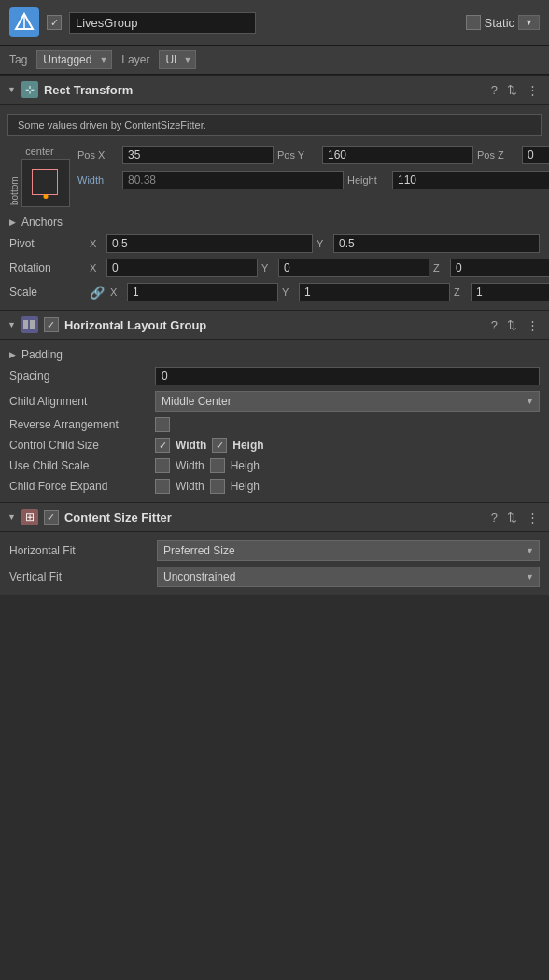 This screenshot has width=549, height=980. Describe the element at coordinates (245, 486) in the screenshot. I see `force-height-label: Heigh` at that location.